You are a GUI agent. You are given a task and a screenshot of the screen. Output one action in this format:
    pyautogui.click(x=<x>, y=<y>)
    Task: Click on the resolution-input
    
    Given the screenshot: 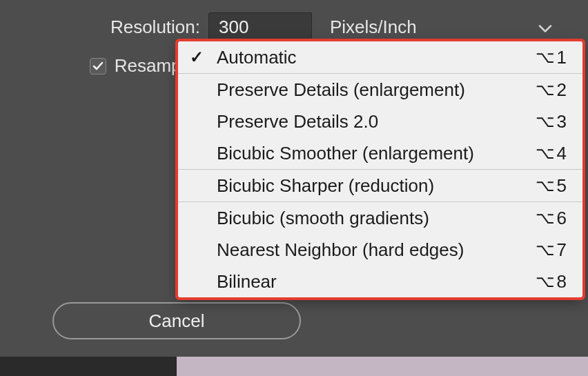 What is the action you would take?
    pyautogui.click(x=260, y=27)
    